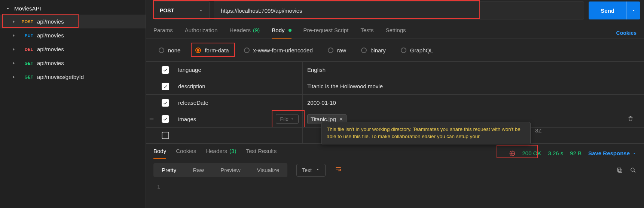 The image size is (644, 208). Describe the element at coordinates (73, 63) in the screenshot. I see `sidebar-request-item: GETapi/movies` at that location.